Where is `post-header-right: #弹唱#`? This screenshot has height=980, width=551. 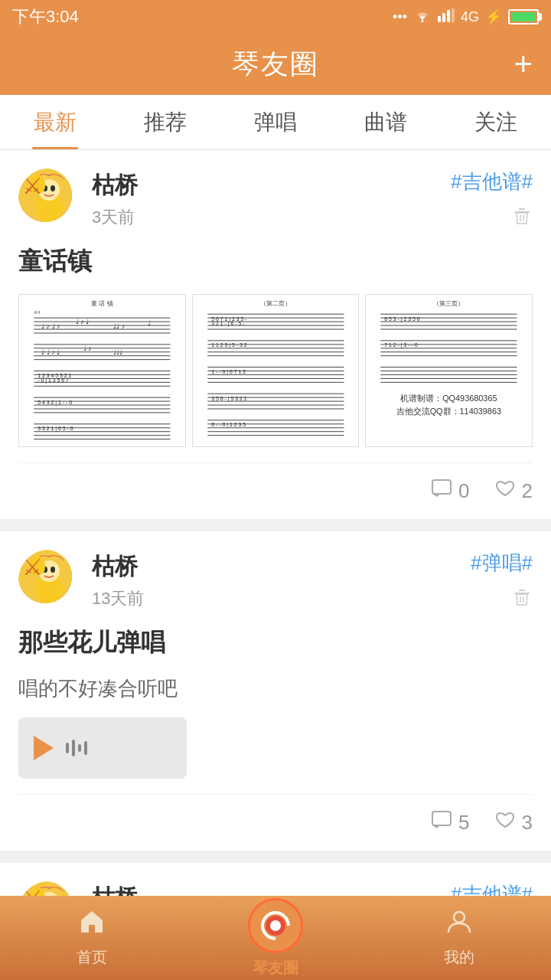 post-header-right: #弹唱# is located at coordinates (502, 582).